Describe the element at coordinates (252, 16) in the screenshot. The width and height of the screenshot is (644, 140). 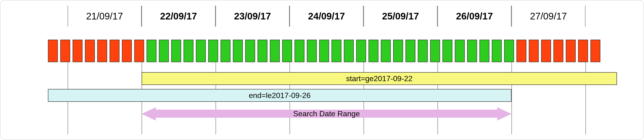
I see `date-header-2: 23/09/17` at that location.